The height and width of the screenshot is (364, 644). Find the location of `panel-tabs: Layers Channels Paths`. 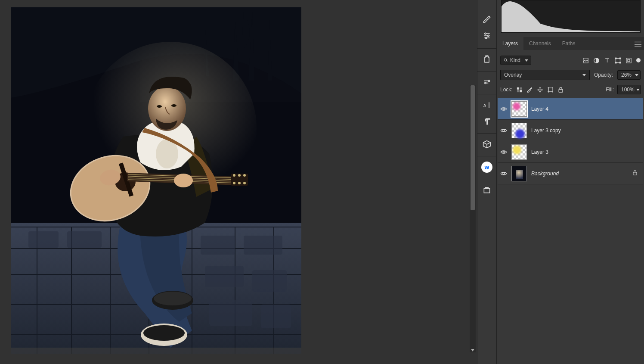

panel-tabs: Layers Channels Paths is located at coordinates (570, 44).